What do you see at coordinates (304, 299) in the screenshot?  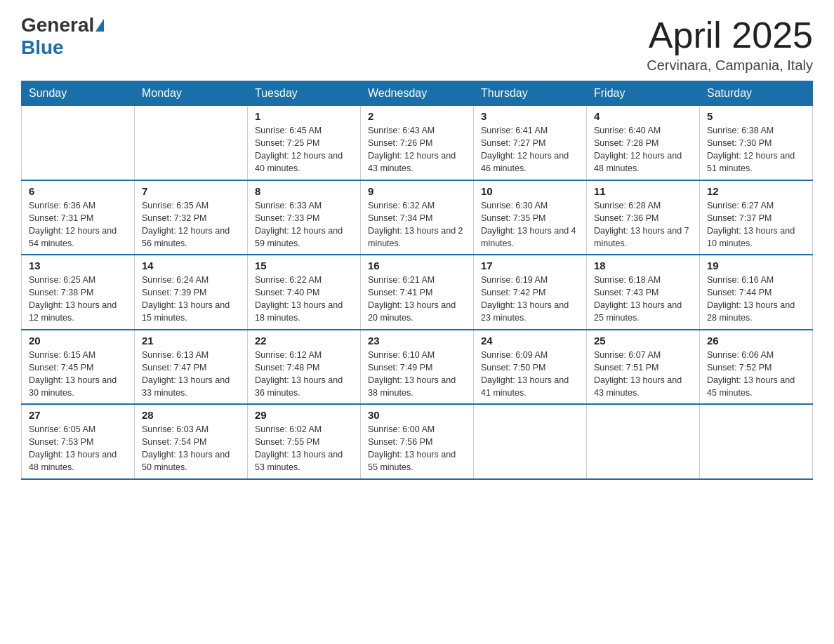 I see `day-info: Sunrise: 6:22 AM Sunset: 7:40 PM Dayligh…` at bounding box center [304, 299].